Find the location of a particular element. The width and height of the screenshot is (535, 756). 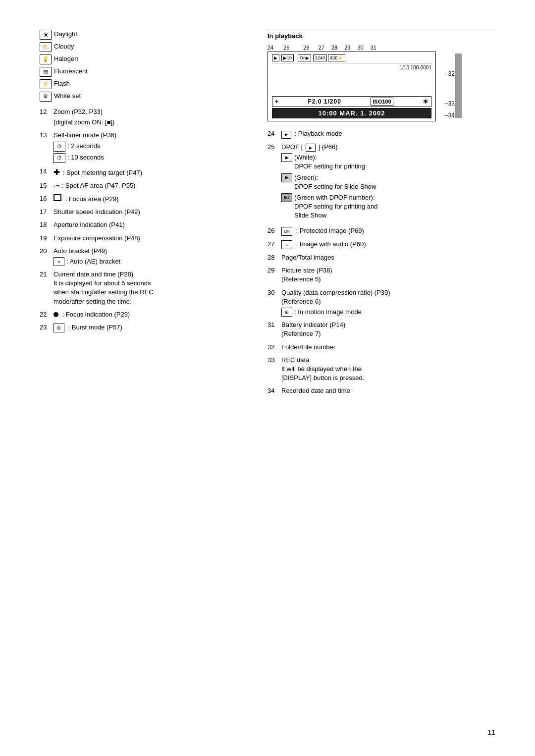

item-12-number: 12 is located at coordinates (47, 112).